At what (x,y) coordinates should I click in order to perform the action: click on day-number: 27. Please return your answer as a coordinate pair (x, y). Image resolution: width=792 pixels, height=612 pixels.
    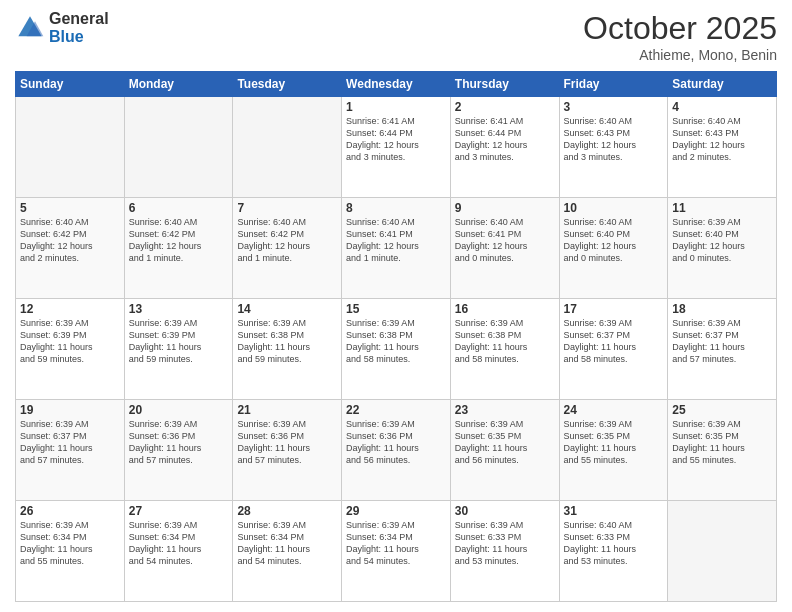
    Looking at the image, I should click on (179, 511).